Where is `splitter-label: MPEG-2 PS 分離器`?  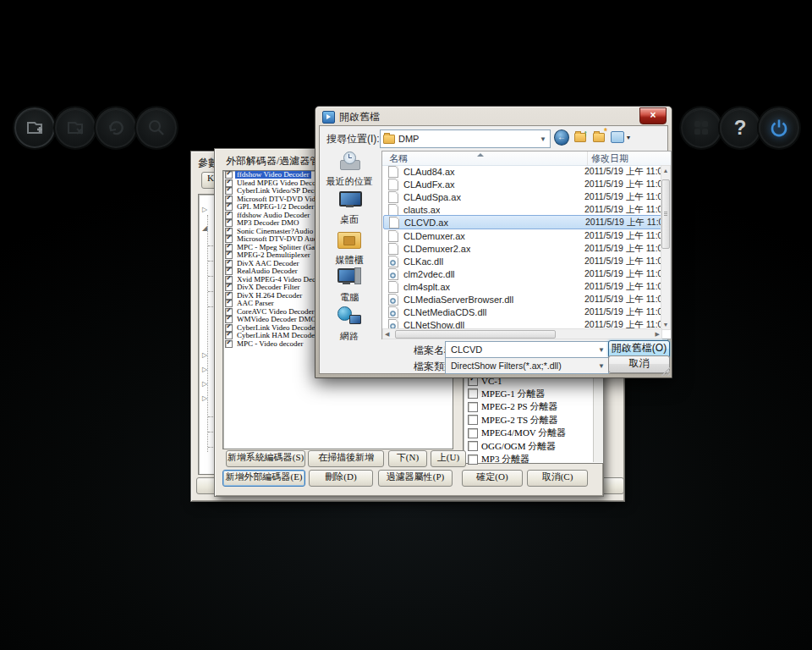
splitter-label: MPEG-2 PS 分離器 is located at coordinates (519, 406).